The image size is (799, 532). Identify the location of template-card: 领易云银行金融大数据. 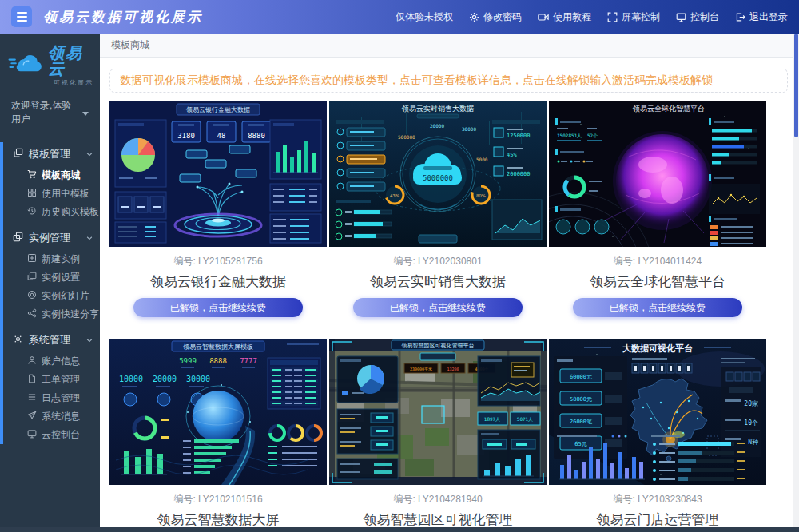
(218, 209).